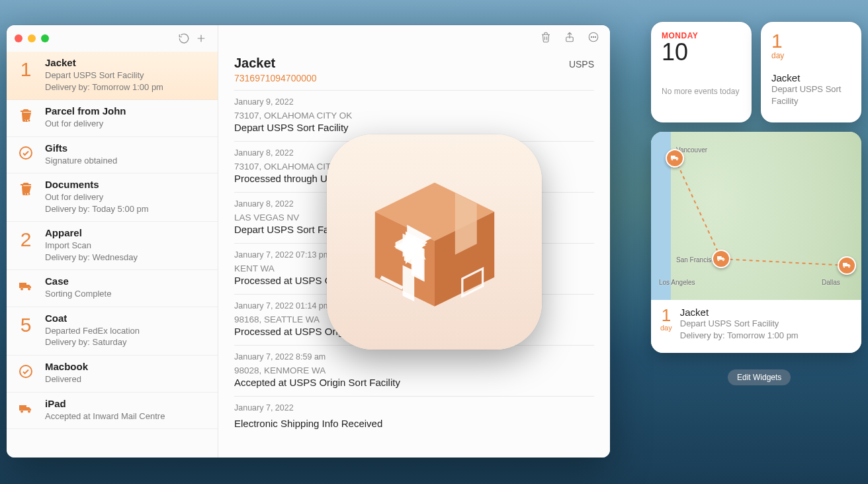 The image size is (868, 484). Describe the element at coordinates (593, 37) in the screenshot. I see `ellipsis-icon` at that location.